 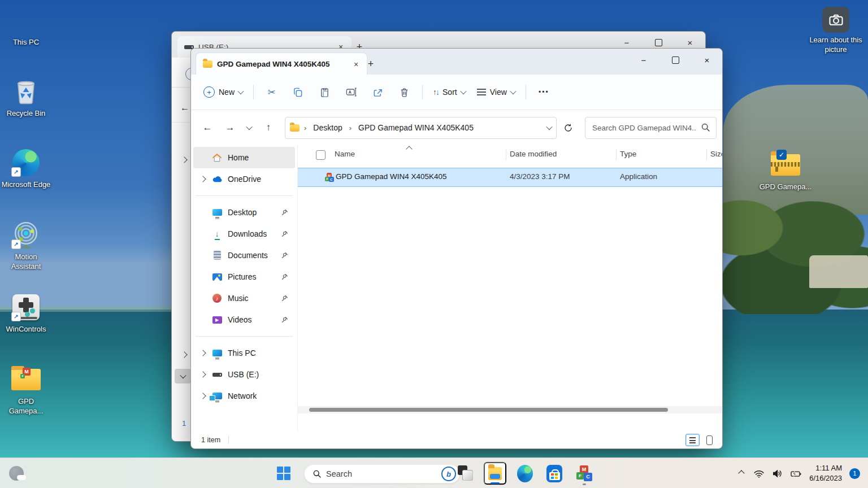 I want to click on desktop-icon-wincontrols: ↗ WinControls, so click(x=26, y=313).